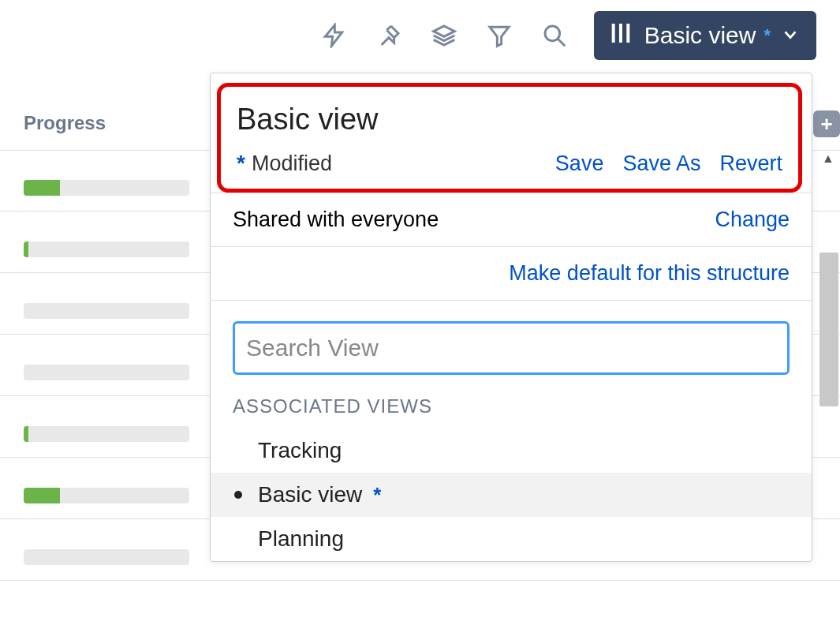 This screenshot has width=840, height=625. I want to click on revert-link: Revert, so click(751, 164).